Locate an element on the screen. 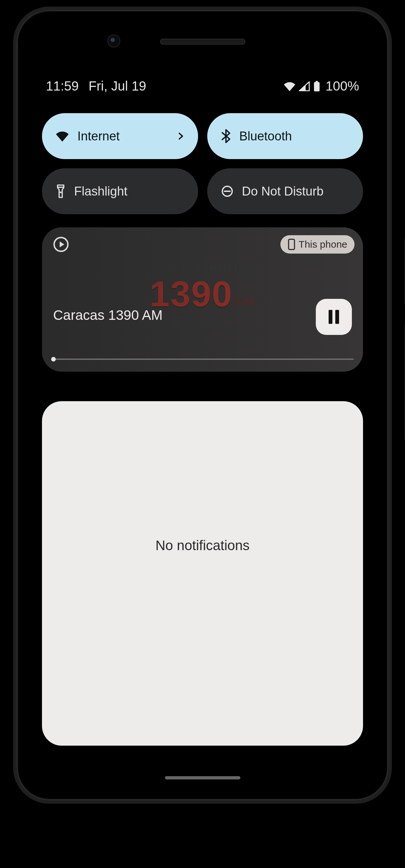  quick-settings: Internet Bluetooth Flashlight is located at coordinates (202, 159).